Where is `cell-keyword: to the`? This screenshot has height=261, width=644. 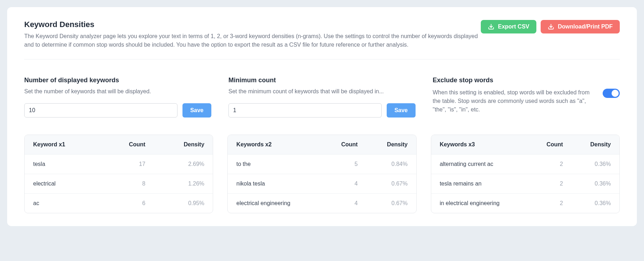 cell-keyword: to the is located at coordinates (275, 165).